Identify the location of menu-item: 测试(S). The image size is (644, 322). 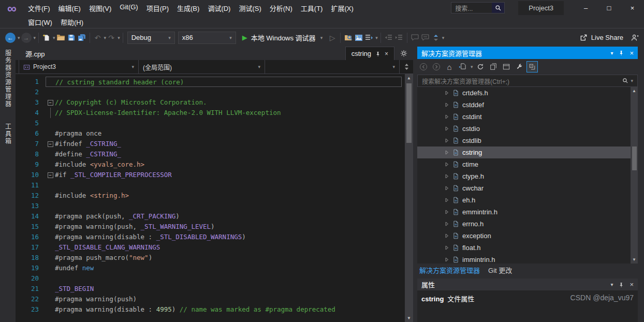
(250, 8).